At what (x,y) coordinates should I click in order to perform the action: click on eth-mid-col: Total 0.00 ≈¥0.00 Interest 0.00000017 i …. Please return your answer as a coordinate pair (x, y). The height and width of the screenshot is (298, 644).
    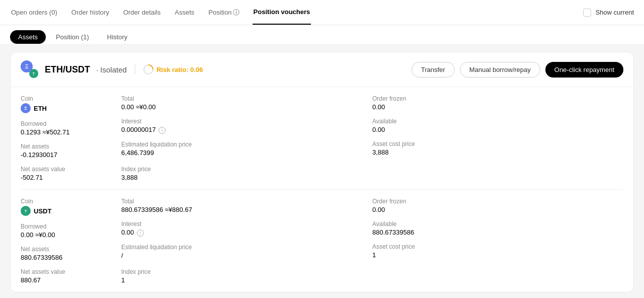
    Looking at the image, I should click on (247, 127).